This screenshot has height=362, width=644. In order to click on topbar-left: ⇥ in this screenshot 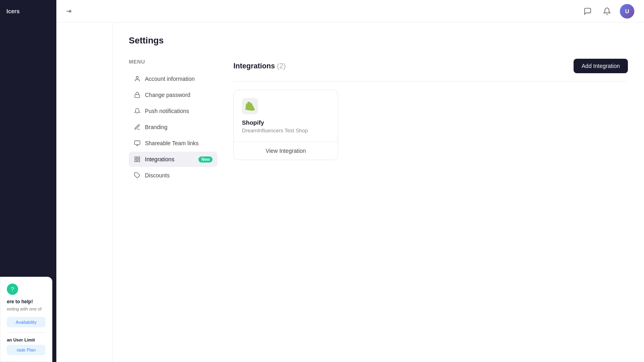, I will do `click(68, 11)`.